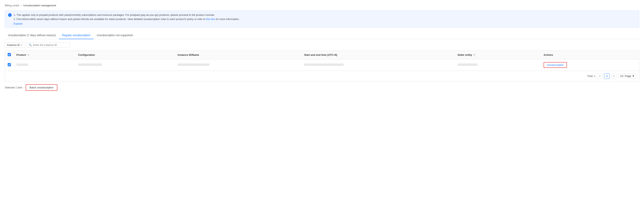 Image resolution: width=644 pixels, height=212 pixels. I want to click on search-input, so click(50, 45).